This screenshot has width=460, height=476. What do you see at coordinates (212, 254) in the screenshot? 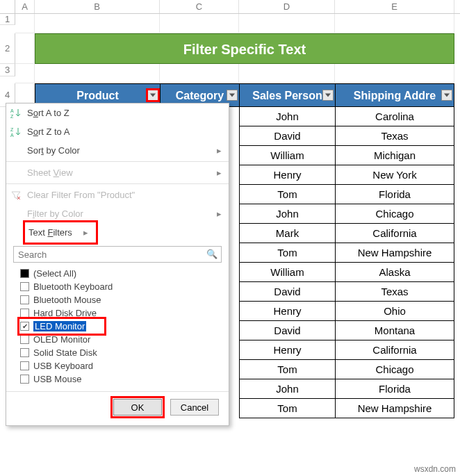
I see `search-icon: 🔍` at bounding box center [212, 254].